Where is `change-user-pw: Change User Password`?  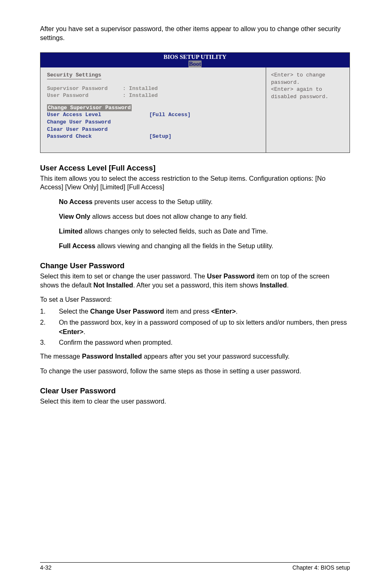
change-user-pw: Change User Password is located at coordinates (153, 122).